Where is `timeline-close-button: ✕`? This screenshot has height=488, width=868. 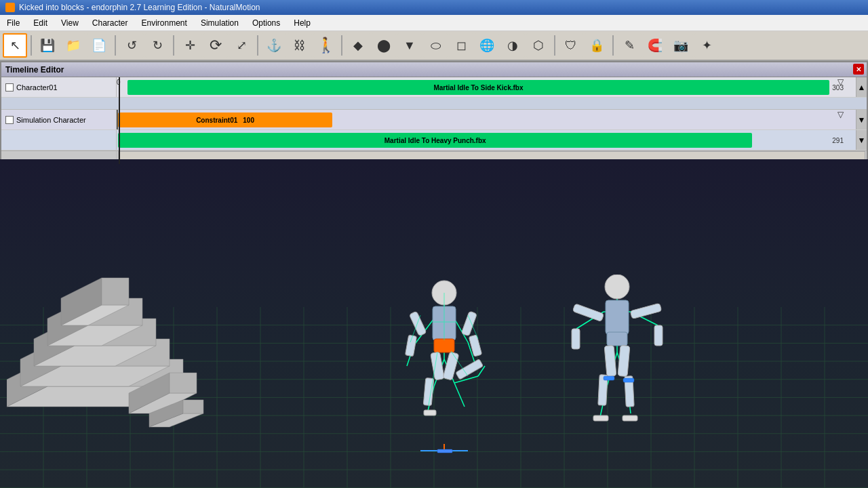
timeline-close-button: ✕ is located at coordinates (859, 69).